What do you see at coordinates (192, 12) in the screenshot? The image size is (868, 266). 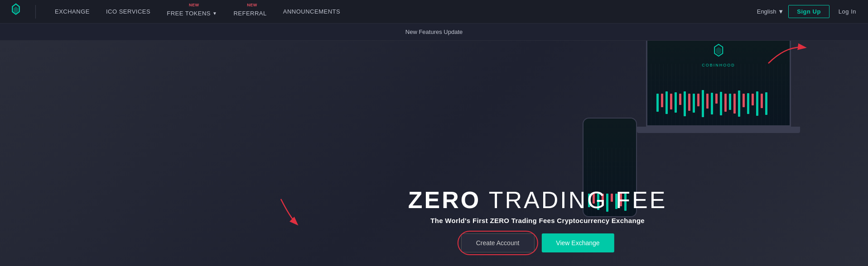 I see `nav-item-free-tokens: NEW FREE TOKENS ▼` at bounding box center [192, 12].